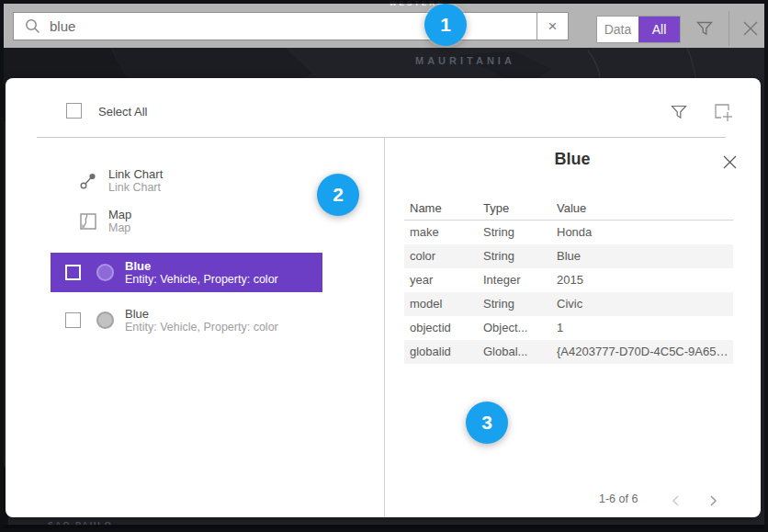 The width and height of the screenshot is (768, 532). What do you see at coordinates (88, 181) in the screenshot?
I see `link-chart-icon` at bounding box center [88, 181].